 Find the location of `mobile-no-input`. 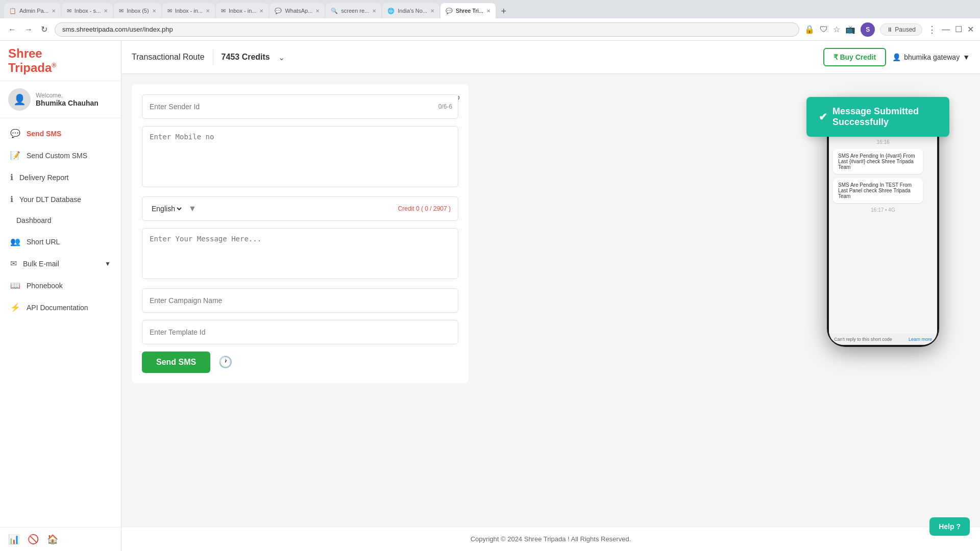

mobile-no-input is located at coordinates (300, 157).